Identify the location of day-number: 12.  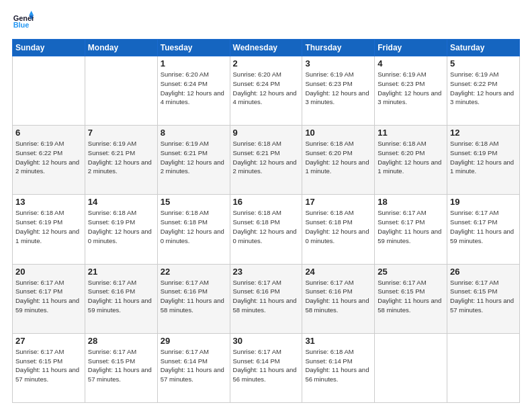
(484, 133).